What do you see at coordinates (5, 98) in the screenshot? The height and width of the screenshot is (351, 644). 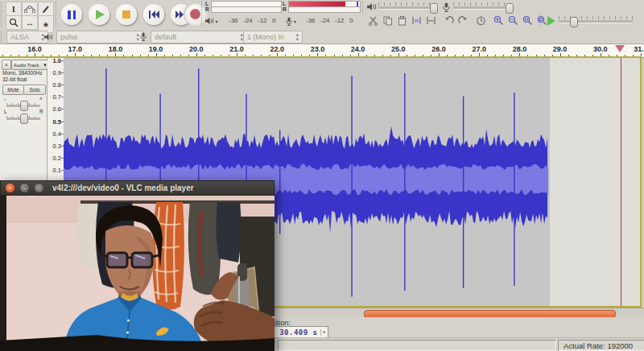 I see `gain-minus-label: -` at bounding box center [5, 98].